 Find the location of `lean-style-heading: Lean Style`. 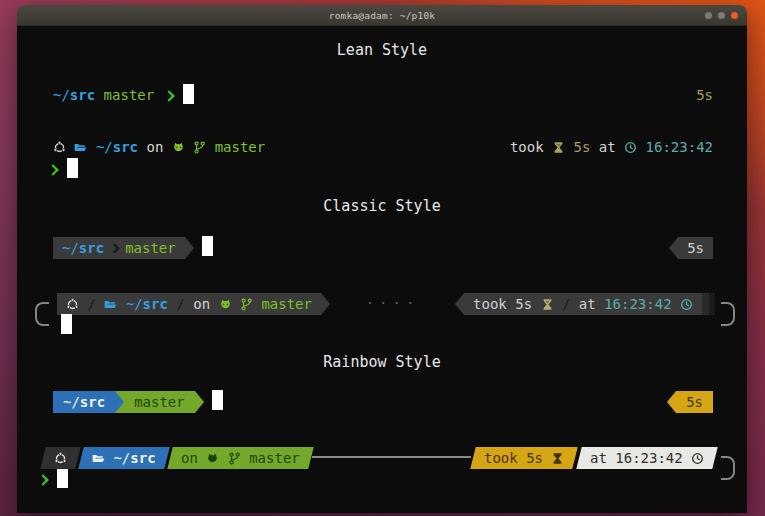

lean-style-heading: Lean Style is located at coordinates (382, 50).